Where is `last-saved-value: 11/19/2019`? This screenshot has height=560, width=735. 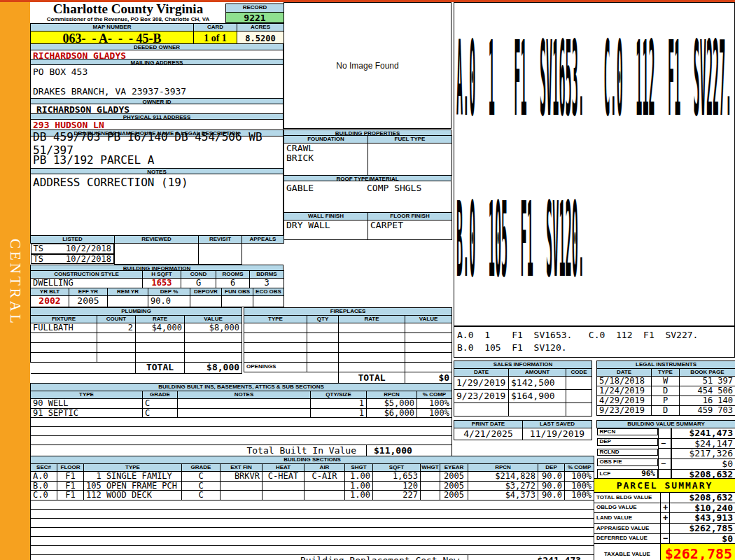
last-saved-value: 11/19/2019 is located at coordinates (557, 434).